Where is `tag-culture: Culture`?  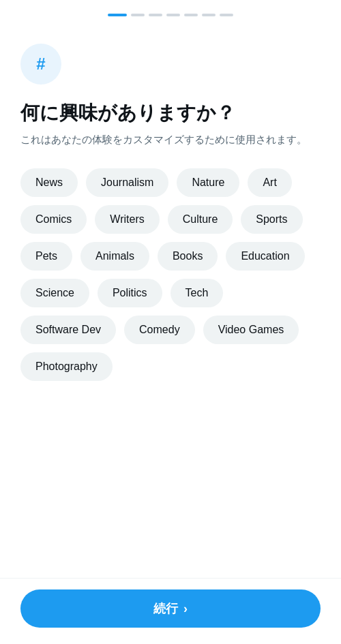 tag-culture: Culture is located at coordinates (201, 219).